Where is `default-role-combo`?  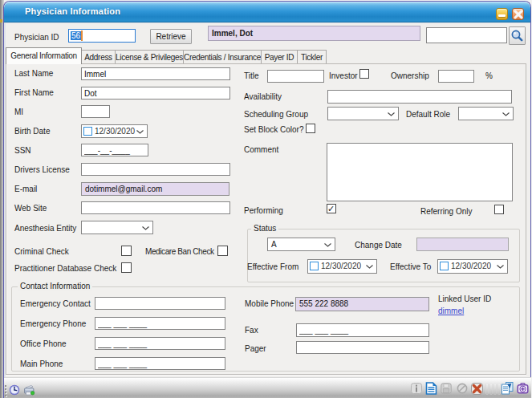
default-role-combo is located at coordinates (486, 114).